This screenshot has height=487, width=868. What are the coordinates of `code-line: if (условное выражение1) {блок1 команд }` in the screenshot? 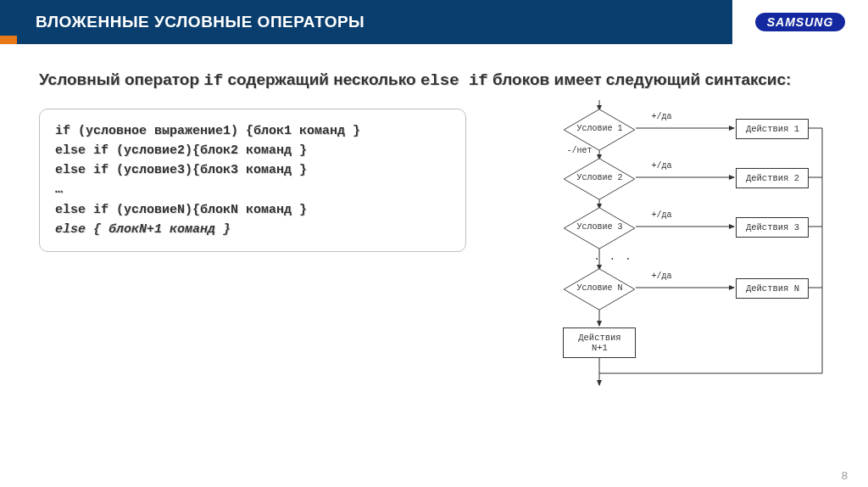 It's located at (208, 131).